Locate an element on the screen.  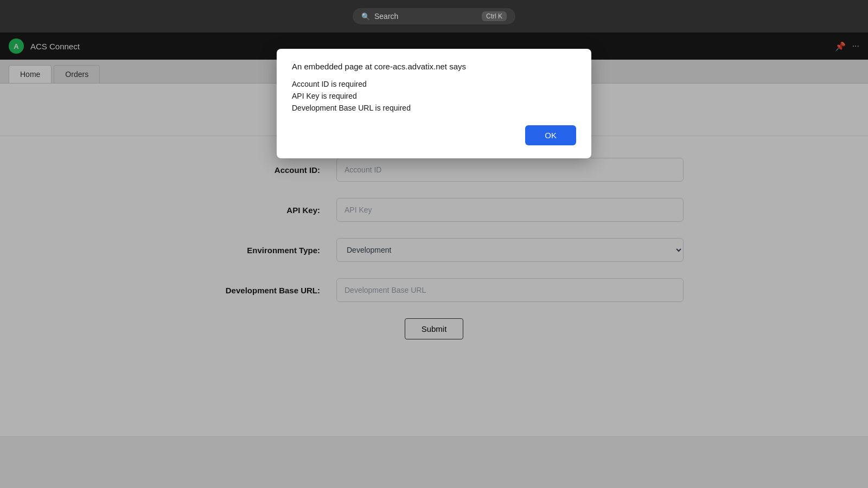
modal-dialog: An embedded page at core-acs.advatix.net… is located at coordinates (434, 104).